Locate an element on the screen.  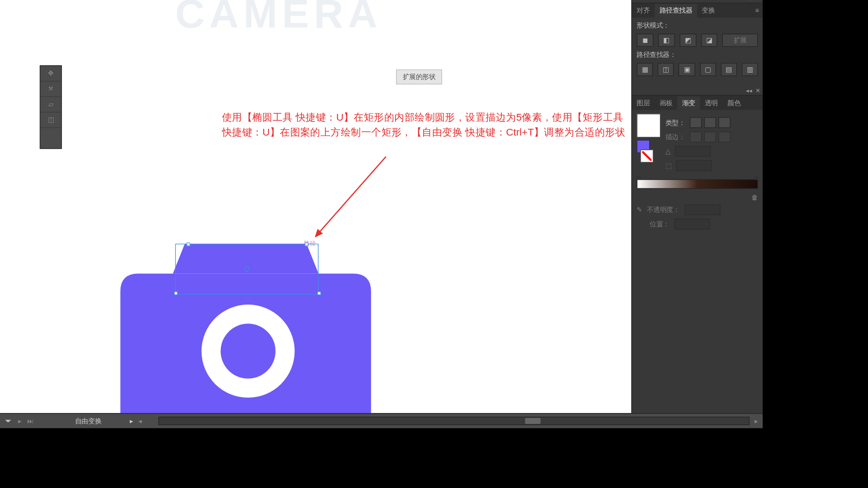
aspect-icon: ⬚ is located at coordinates (668, 165).